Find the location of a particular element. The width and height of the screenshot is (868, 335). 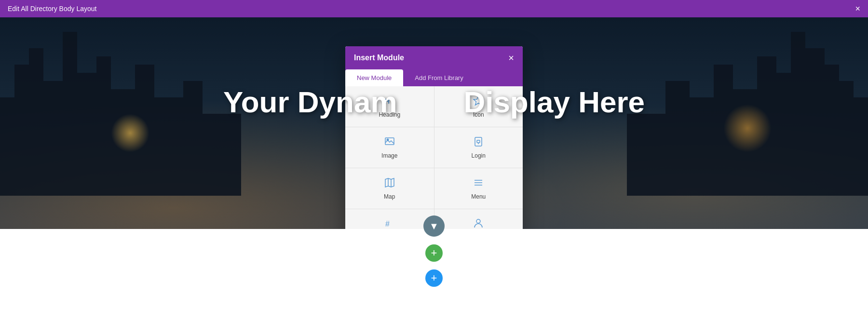

hero-text: Your Dynam Display Here is located at coordinates (434, 102).